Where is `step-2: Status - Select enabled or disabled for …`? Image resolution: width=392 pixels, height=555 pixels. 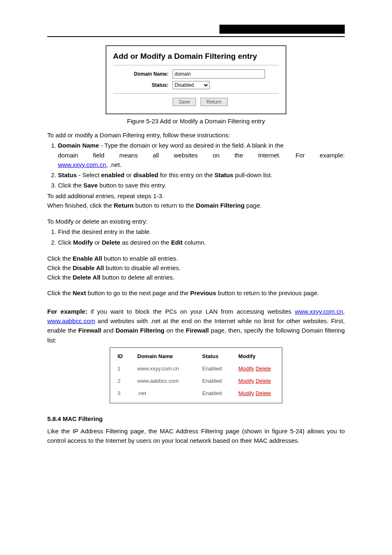
step-2: Status - Select enabled or disabled for … is located at coordinates (201, 175).